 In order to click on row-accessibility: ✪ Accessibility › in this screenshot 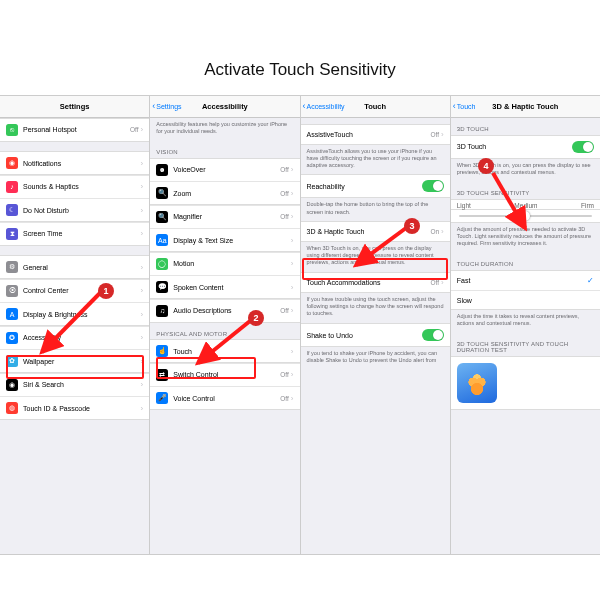, I will do `click(74, 338)`.